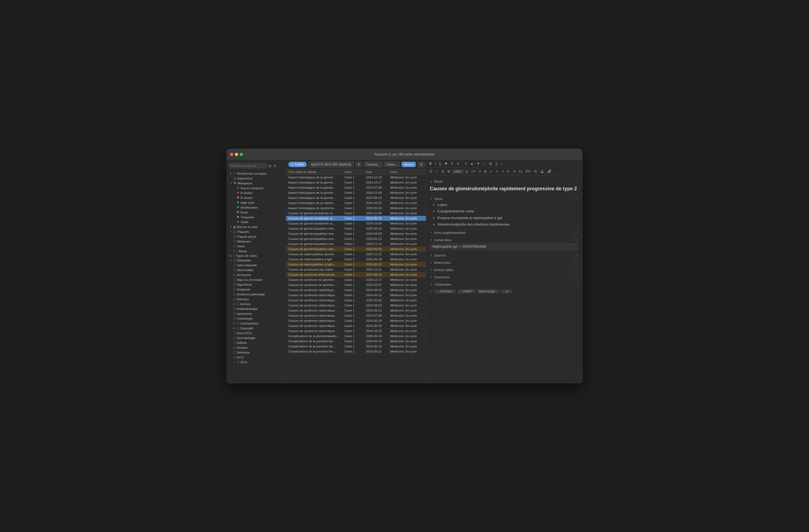 This screenshot has height=532, width=809. What do you see at coordinates (256, 183) in the screenshot?
I see `sidebar-item-marqueurs: ▼ ⚑ Marqueurs` at bounding box center [256, 183].